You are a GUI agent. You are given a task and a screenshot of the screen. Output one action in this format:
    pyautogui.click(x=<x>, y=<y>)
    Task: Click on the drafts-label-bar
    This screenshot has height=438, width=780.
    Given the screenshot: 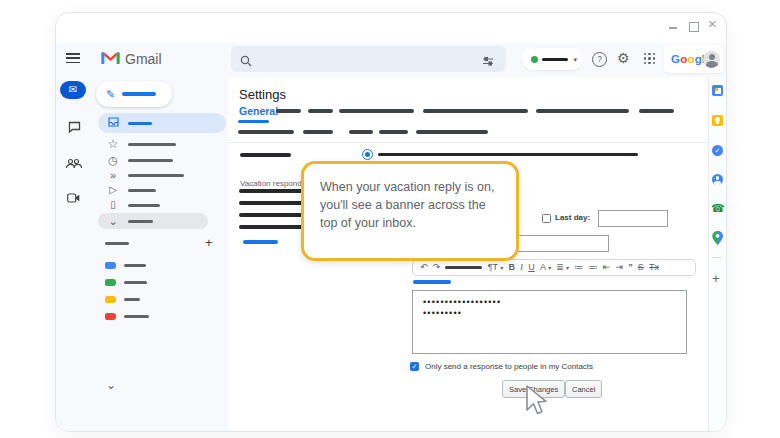 What is the action you would take?
    pyautogui.click(x=144, y=206)
    